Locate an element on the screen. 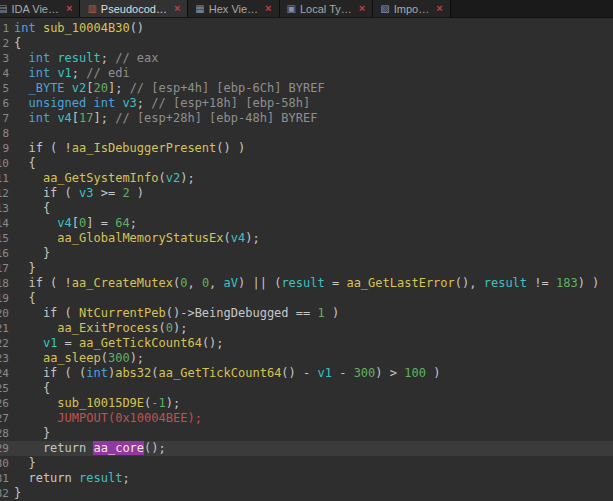 The image size is (613, 501). code-line: 20 if ( NtCurrentPeb()->BeingDebugged ==… is located at coordinates (306, 314).